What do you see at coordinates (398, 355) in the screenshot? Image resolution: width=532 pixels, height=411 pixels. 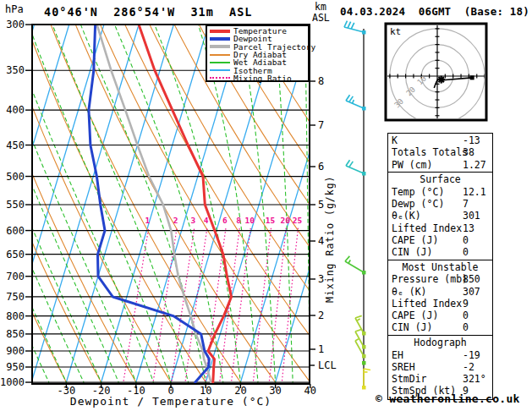 I see `indices-row-label: EH` at bounding box center [398, 355].